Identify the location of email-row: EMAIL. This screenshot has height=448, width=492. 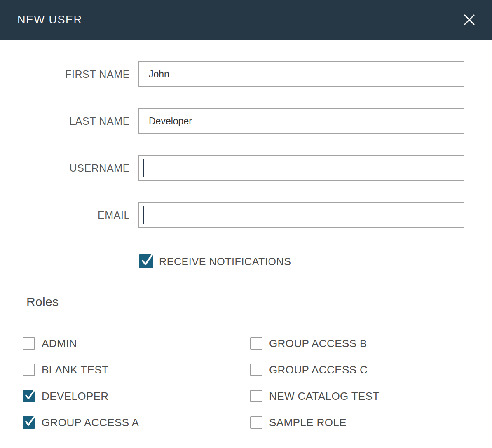
(246, 215).